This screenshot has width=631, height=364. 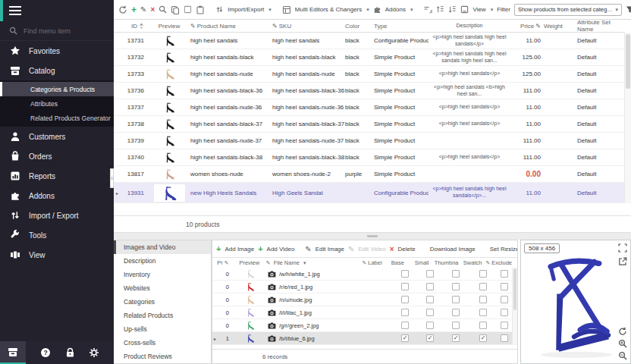 What do you see at coordinates (134, 26) in the screenshot?
I see `column-header-id: ID` at bounding box center [134, 26].